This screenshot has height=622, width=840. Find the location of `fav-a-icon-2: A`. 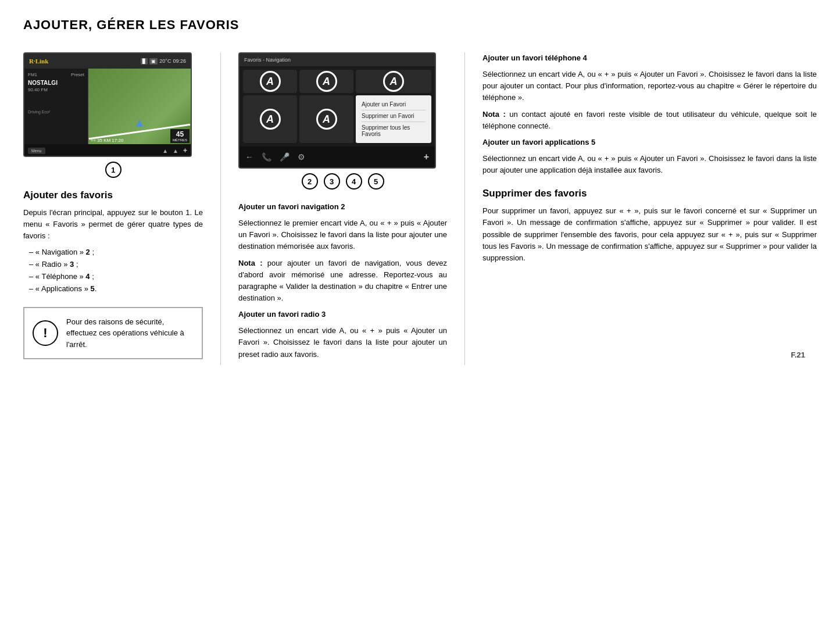

fav-a-icon-2: A is located at coordinates (327, 81).